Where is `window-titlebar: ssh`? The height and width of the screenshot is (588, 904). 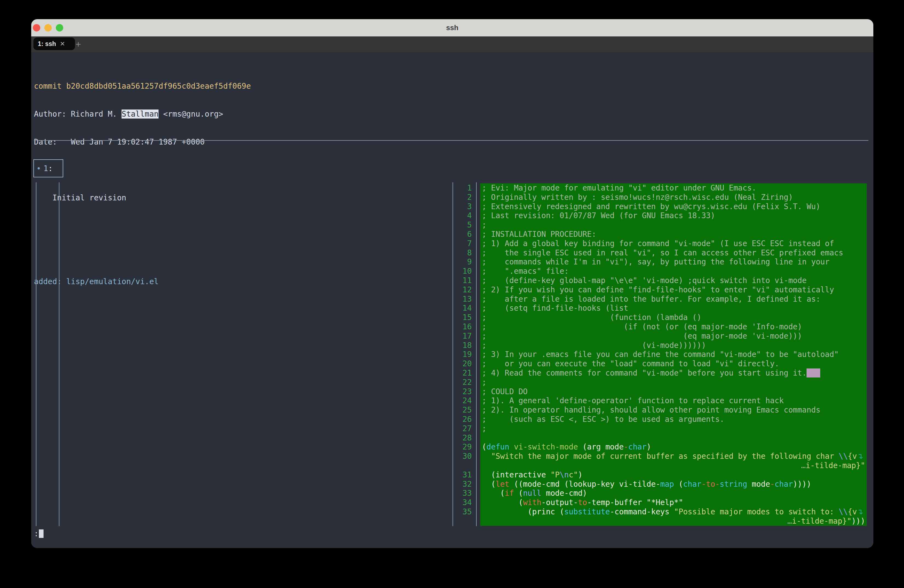 window-titlebar: ssh is located at coordinates (452, 28).